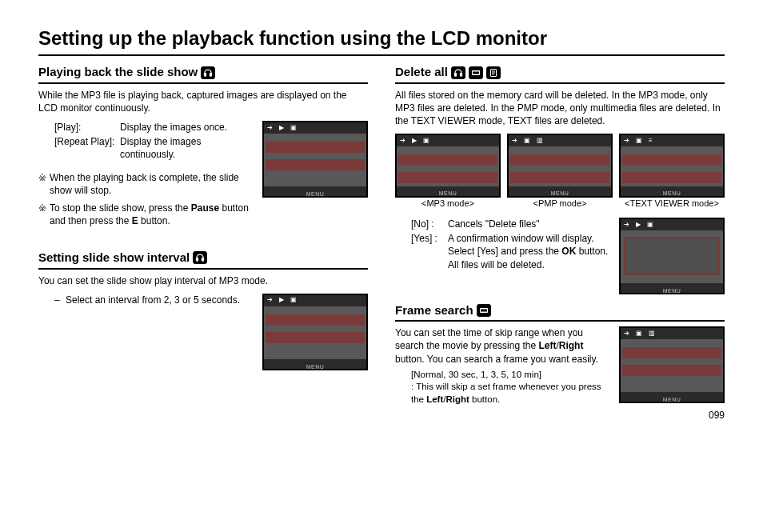 The image size is (763, 532). I want to click on heading-text: Setting slide show interval, so click(114, 258).